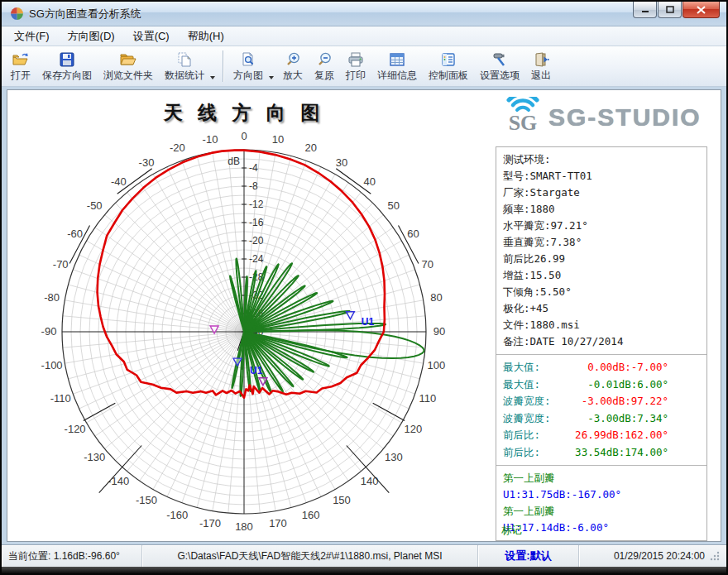 This screenshot has width=728, height=575. I want to click on svg-text: 100, so click(437, 366).